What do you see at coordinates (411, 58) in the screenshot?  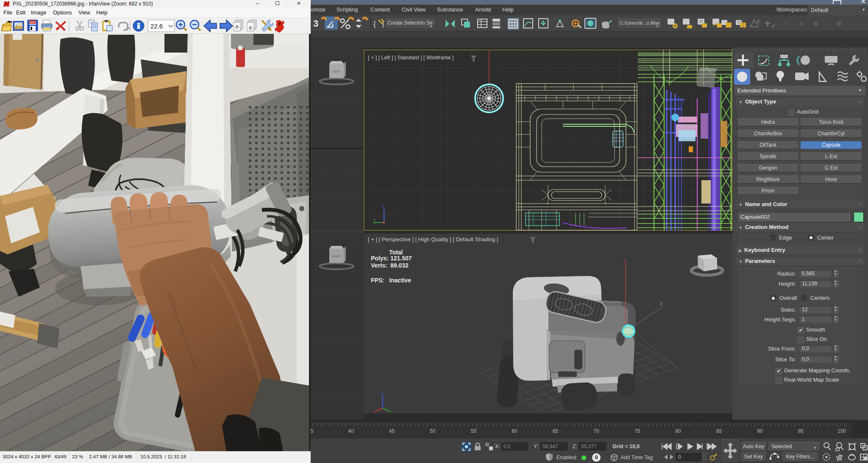 I see `svg-text:[ + ] [ Left ] [ Standard ] [: [ + ] [ Left ] [ Standard ] [ Wireframe …` at bounding box center [411, 58].